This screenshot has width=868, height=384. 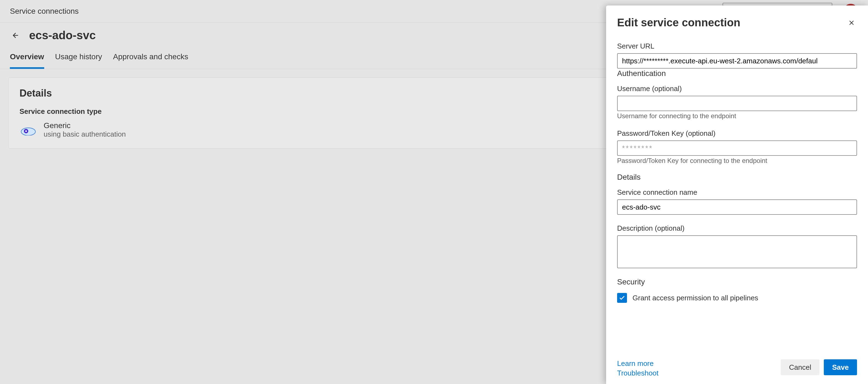 What do you see at coordinates (737, 133) in the screenshot?
I see `password-label: Password/Token Key (optional)` at bounding box center [737, 133].